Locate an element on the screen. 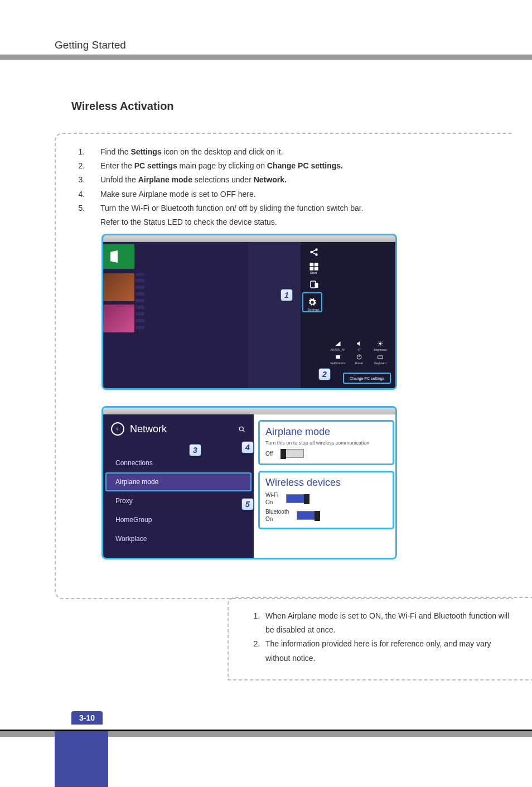  chapter-title: Getting Started is located at coordinates (293, 45).